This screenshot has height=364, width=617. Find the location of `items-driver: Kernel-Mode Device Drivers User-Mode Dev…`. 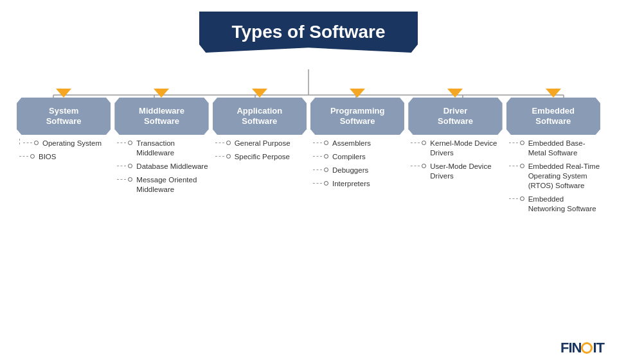

items-driver: Kernel-Mode Device Drivers User-Mode Dev… is located at coordinates (455, 162).